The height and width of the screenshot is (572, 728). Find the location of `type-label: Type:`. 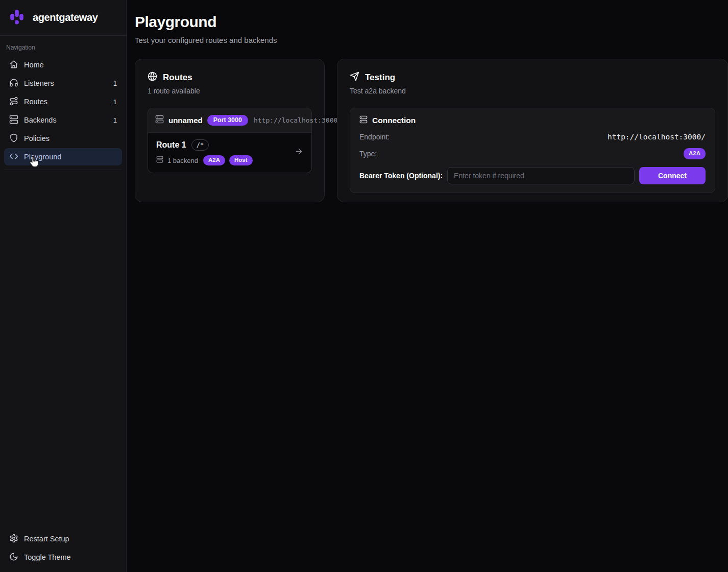

type-label: Type: is located at coordinates (368, 154).